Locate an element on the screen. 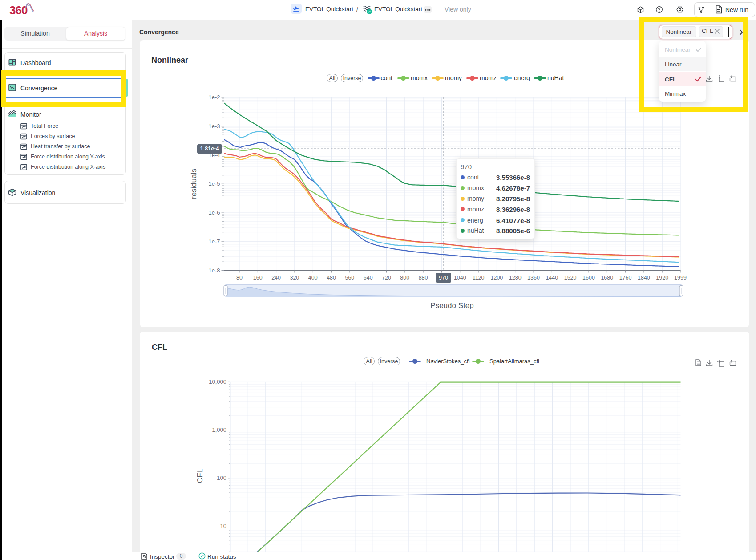 This screenshot has height=560, width=756. svg-text: 480 is located at coordinates (331, 278).